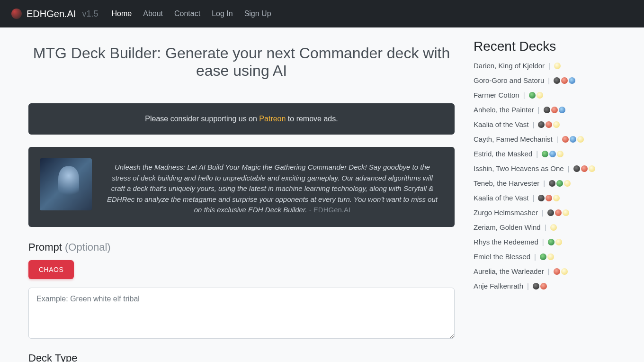 This screenshot has height=362, width=644. What do you see at coordinates (540, 198) in the screenshot?
I see `recent-deck-item: Kaalia of the Vast |` at bounding box center [540, 198].